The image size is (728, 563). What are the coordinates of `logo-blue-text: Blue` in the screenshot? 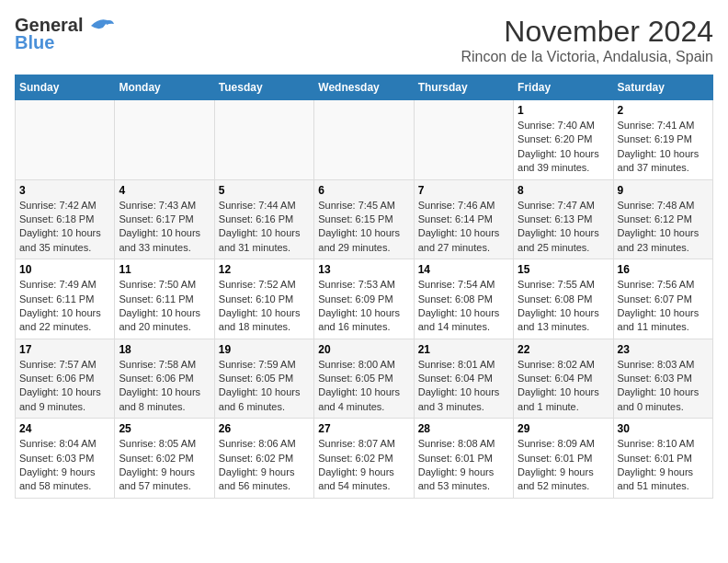 It's located at (35, 42).